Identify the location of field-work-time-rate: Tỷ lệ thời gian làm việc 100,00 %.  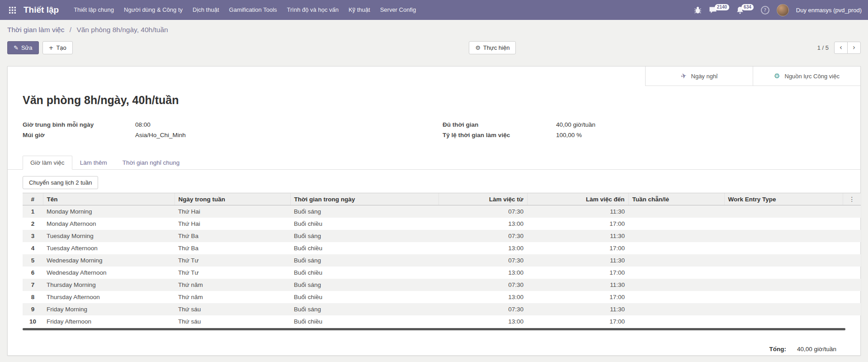
(644, 135).